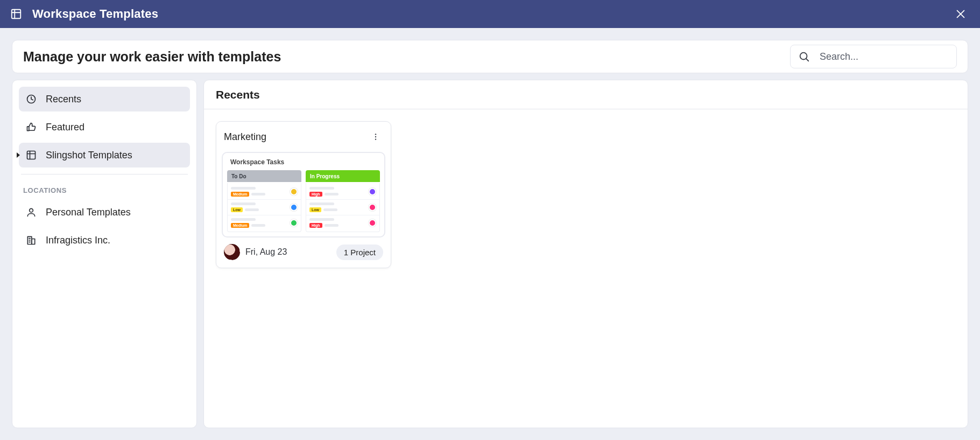  What do you see at coordinates (95, 14) in the screenshot?
I see `titlebar-title: Workspace Templates` at bounding box center [95, 14].